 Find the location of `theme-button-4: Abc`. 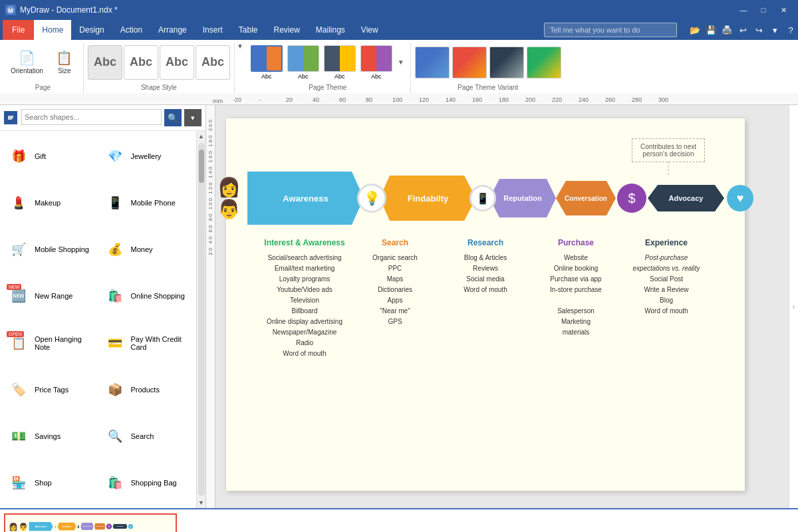

theme-button-4: Abc is located at coordinates (376, 63).